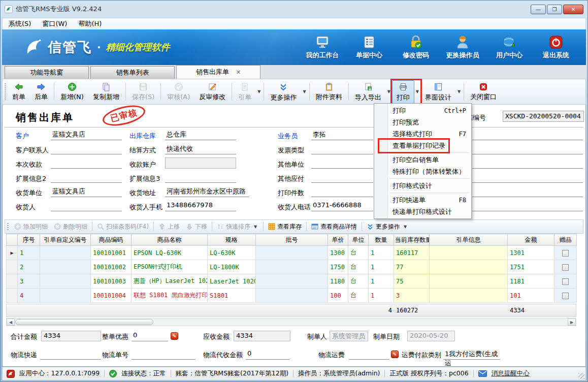  Describe the element at coordinates (342, 177) in the screenshot. I see `other-payable-field` at that location.